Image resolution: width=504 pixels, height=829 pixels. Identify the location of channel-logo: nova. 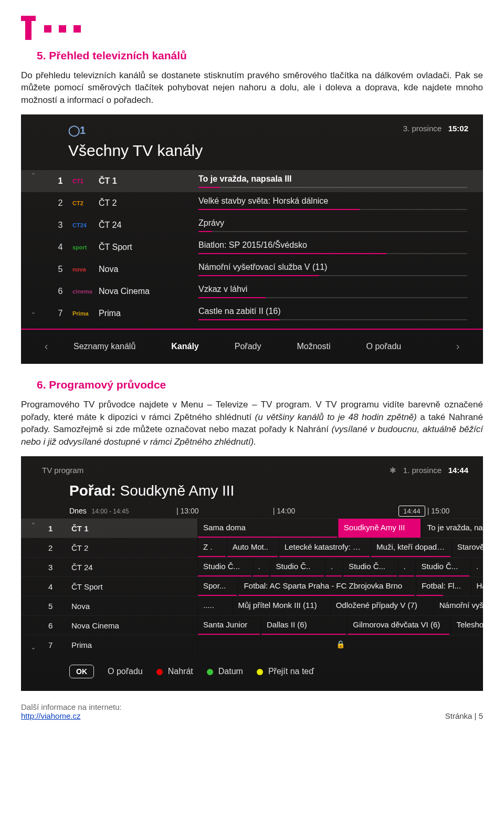
(86, 269).